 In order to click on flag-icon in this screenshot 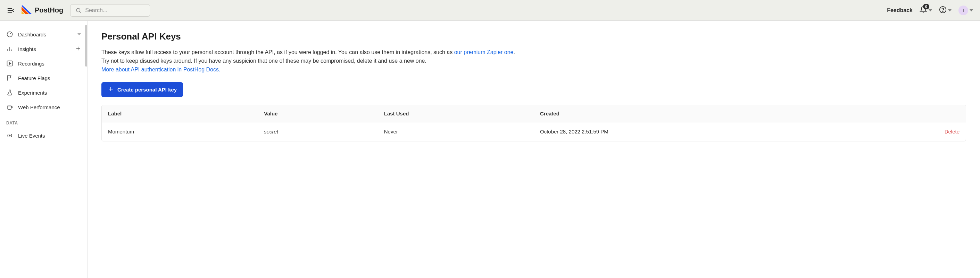, I will do `click(10, 78)`.